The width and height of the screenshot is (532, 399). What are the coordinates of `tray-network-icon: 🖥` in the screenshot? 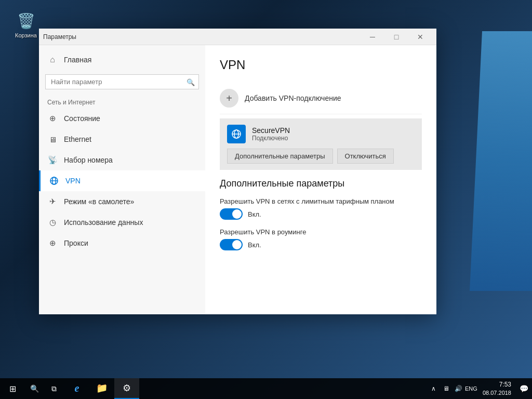 It's located at (446, 389).